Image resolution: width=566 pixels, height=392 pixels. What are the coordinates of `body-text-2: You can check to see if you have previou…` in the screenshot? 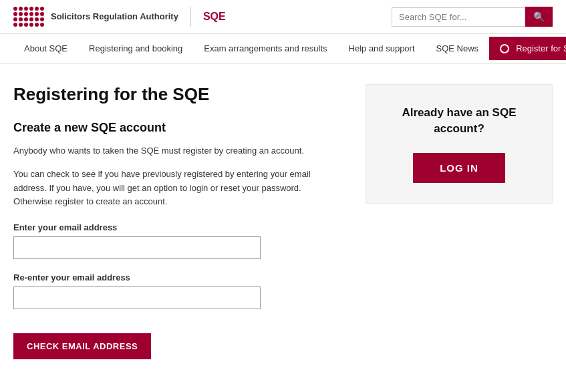 It's located at (176, 188).